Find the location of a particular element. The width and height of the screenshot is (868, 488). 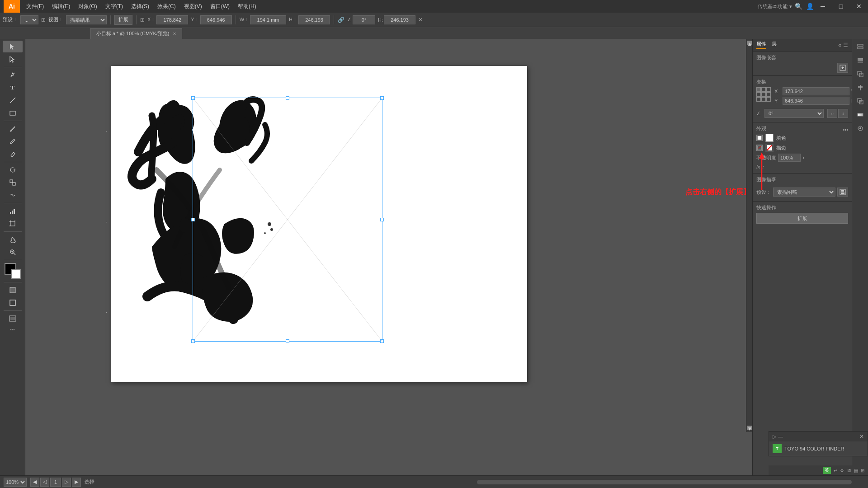

menu-window: 窗口(W) is located at coordinates (220, 6).